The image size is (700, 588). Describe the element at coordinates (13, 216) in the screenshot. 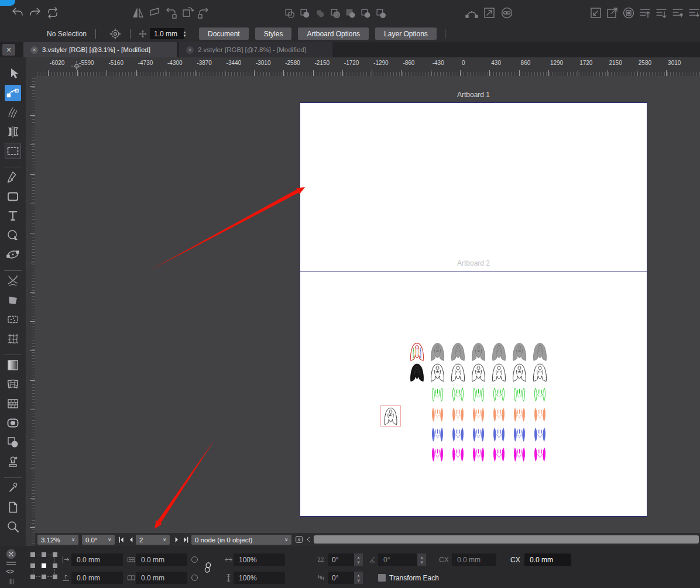

I see `text-tool` at that location.